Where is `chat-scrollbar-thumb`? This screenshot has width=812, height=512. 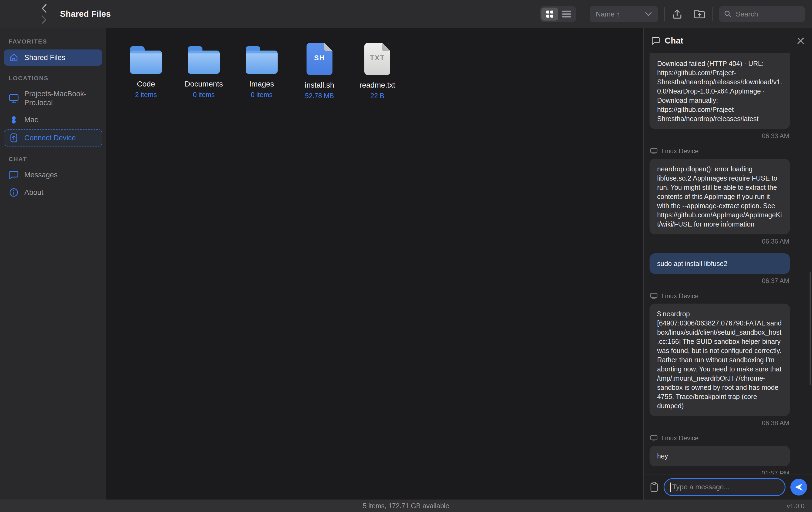 chat-scrollbar-thumb is located at coordinates (811, 329).